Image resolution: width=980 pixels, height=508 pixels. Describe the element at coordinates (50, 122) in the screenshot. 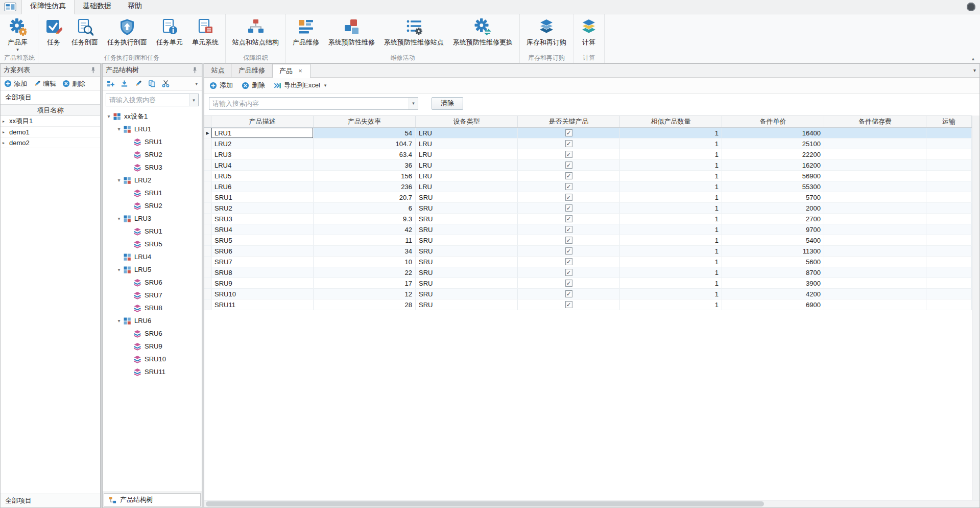

I see `scheme-row: ▸xx项目1` at that location.